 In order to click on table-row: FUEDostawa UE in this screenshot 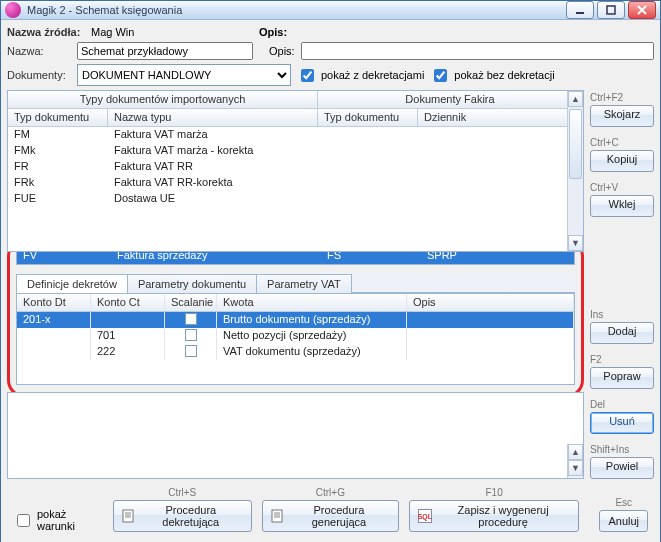, I will do `click(296, 199)`.